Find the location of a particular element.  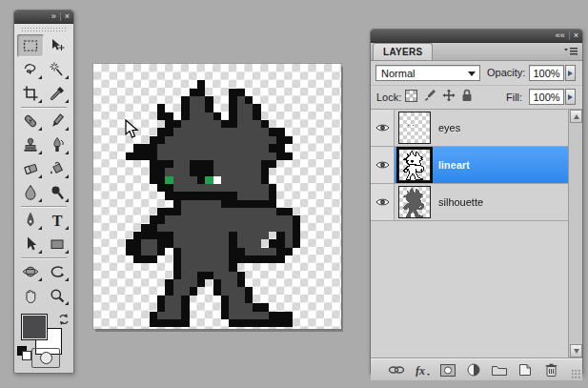

lock-position-icon is located at coordinates (449, 95).